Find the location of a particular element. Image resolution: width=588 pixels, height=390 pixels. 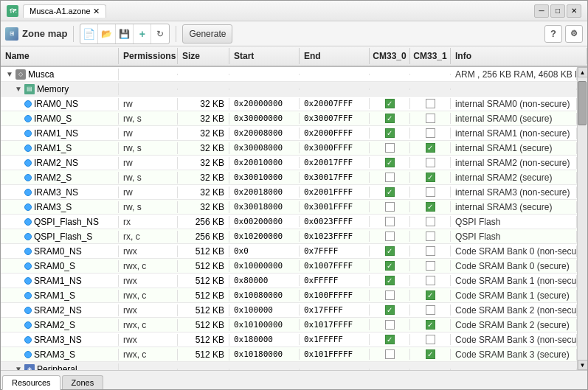

table-row: QSPI_Flash_S rx, c 256 KB 0x10200000 0x1… is located at coordinates (289, 237).